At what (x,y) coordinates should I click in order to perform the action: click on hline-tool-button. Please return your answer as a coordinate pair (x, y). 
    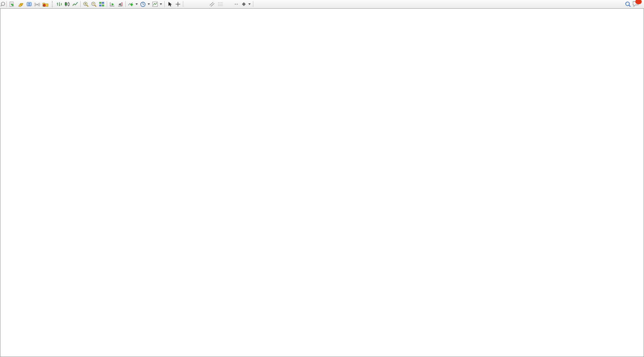
    Looking at the image, I should click on (196, 5).